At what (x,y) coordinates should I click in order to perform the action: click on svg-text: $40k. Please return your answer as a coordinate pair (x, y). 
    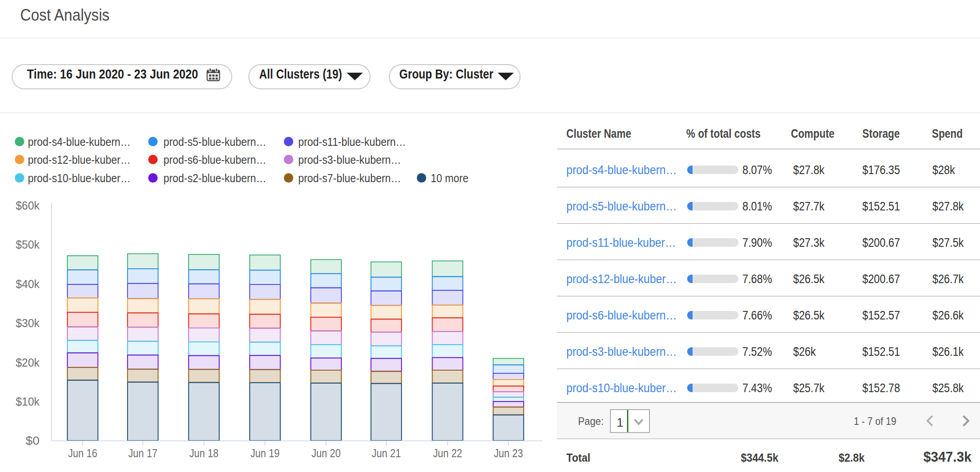
    Looking at the image, I should click on (28, 284).